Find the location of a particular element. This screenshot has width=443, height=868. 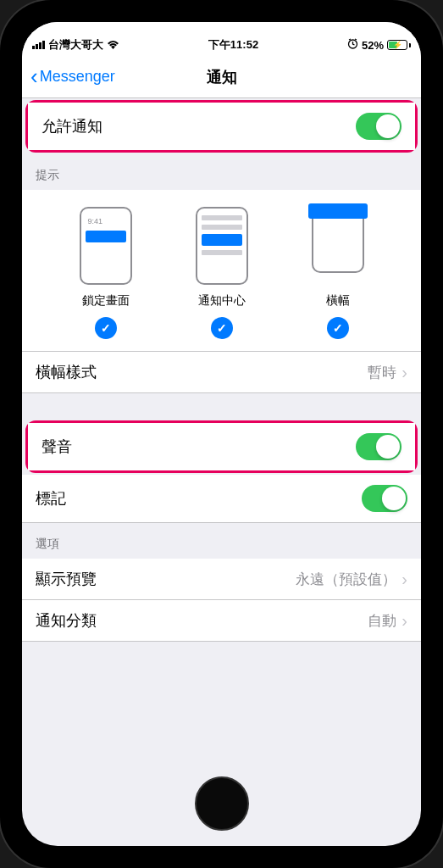

back-label: Messenger is located at coordinates (78, 76).